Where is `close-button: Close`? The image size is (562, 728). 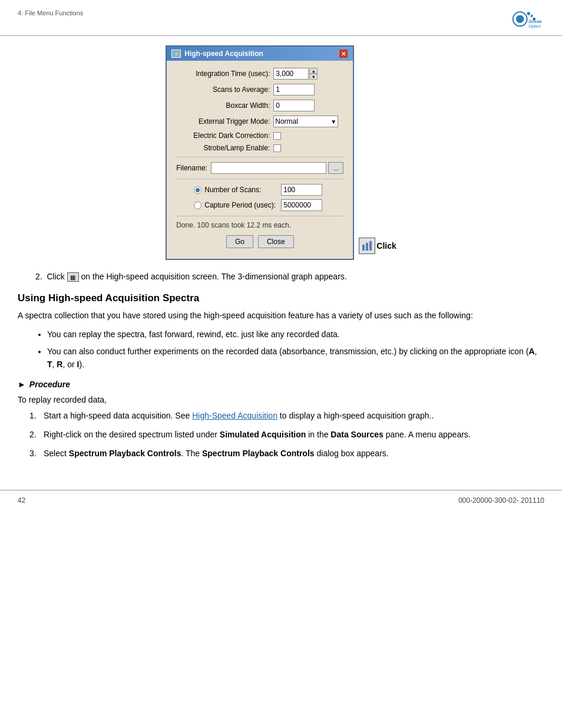 close-button: Close is located at coordinates (276, 242).